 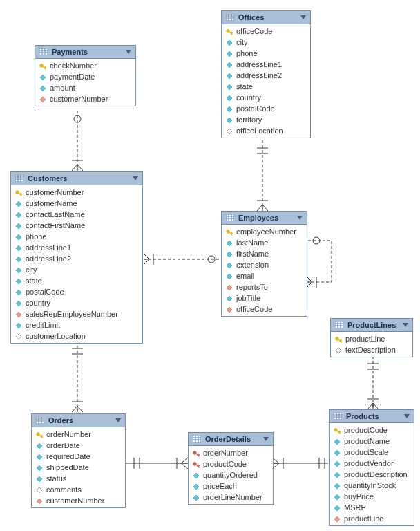 I want to click on column-row: productScale, so click(x=372, y=452).